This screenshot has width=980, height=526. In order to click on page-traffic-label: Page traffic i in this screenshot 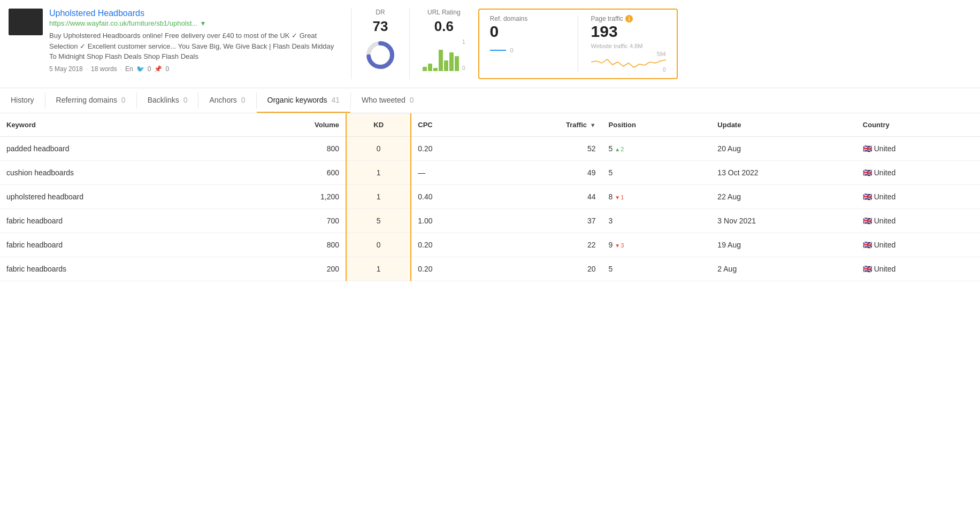, I will do `click(629, 19)`.